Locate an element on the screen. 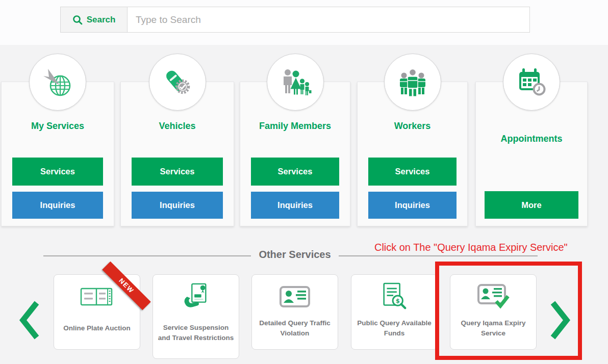 The image size is (608, 364). car-check-icon is located at coordinates (178, 82).